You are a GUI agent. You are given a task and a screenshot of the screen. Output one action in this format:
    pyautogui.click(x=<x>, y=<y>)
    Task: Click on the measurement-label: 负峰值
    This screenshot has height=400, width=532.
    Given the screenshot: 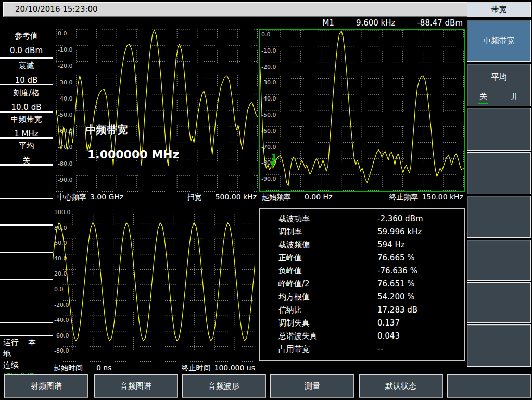 What is the action you would take?
    pyautogui.click(x=290, y=271)
    